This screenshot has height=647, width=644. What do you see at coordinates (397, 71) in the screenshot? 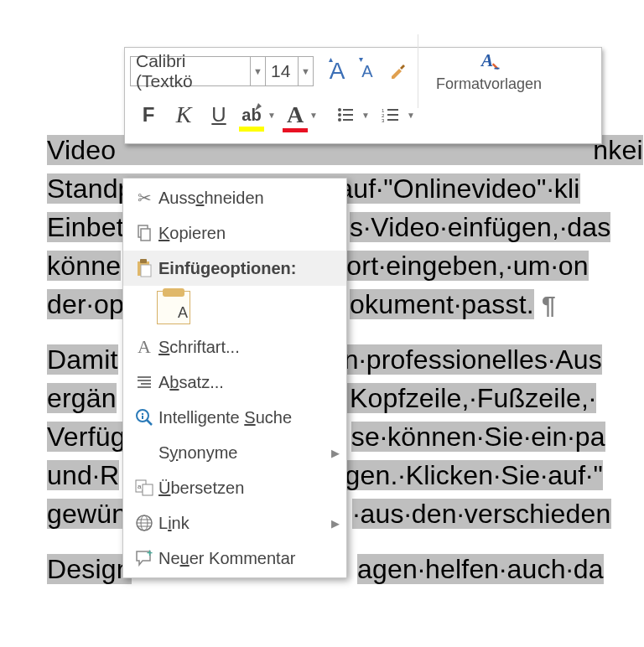
I see `format-painter-button` at bounding box center [397, 71].